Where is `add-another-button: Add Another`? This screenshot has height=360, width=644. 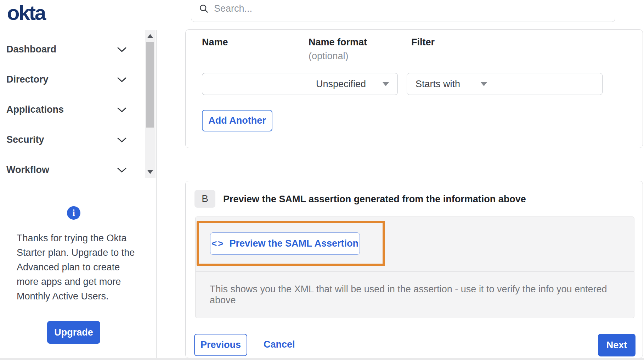
add-another-button: Add Another is located at coordinates (237, 120).